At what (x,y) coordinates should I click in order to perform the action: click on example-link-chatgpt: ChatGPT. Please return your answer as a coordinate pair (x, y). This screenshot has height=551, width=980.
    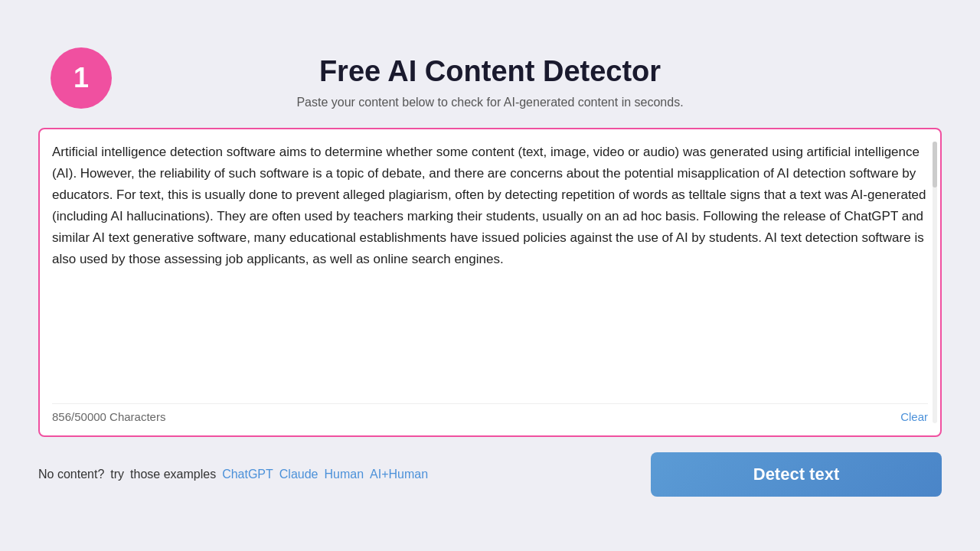
    Looking at the image, I should click on (248, 474).